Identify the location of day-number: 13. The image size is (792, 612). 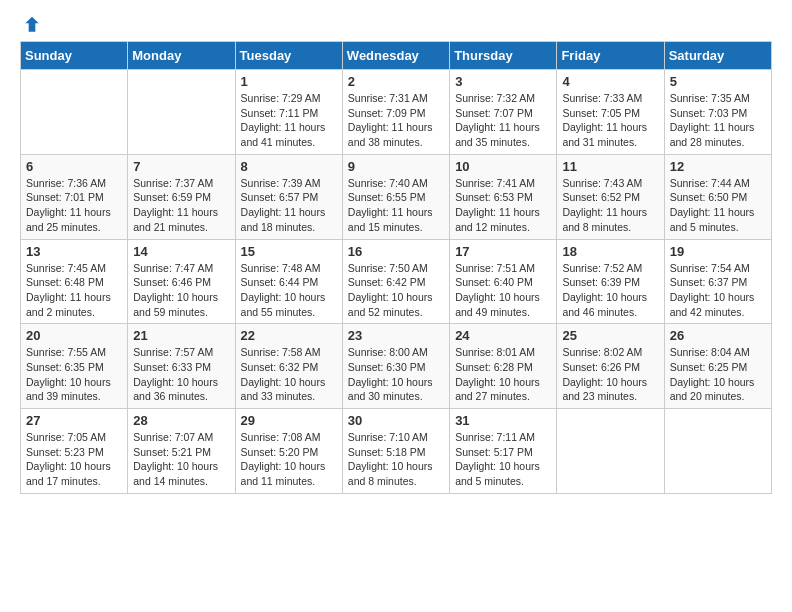
(74, 252).